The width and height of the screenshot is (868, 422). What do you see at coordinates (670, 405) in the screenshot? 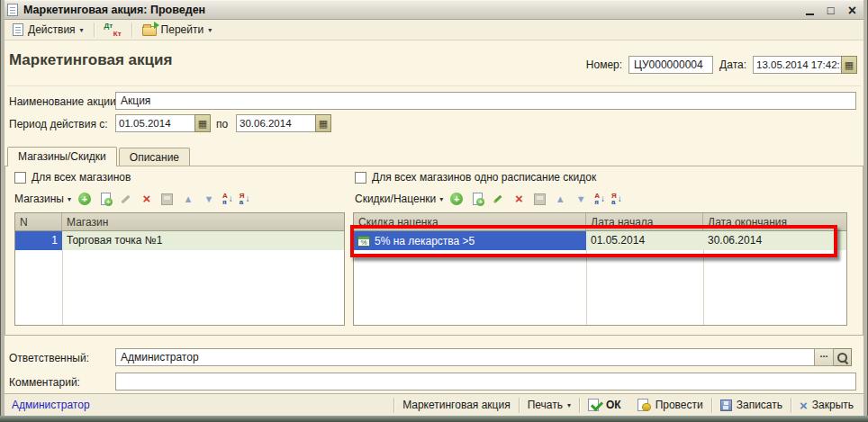
I see `post-button: Провести` at bounding box center [670, 405].